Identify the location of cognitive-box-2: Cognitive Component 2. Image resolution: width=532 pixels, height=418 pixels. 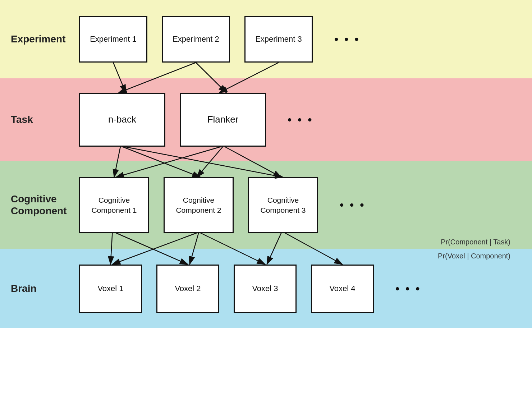
(198, 205).